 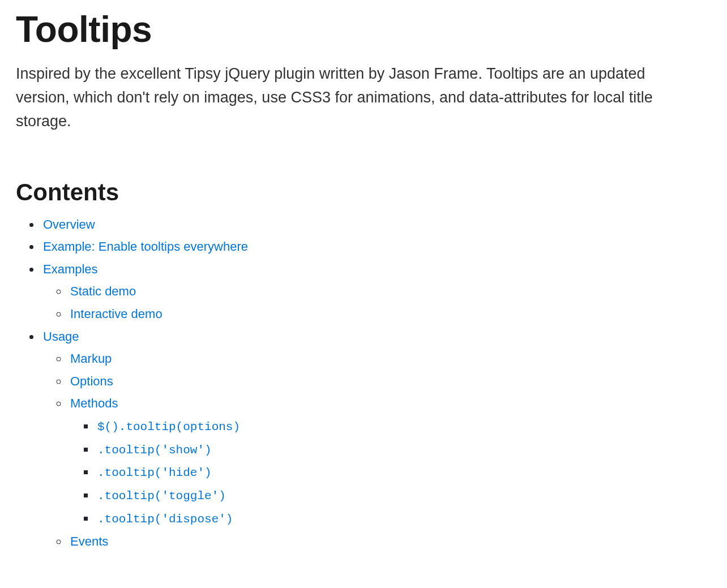 What do you see at coordinates (155, 473) in the screenshot?
I see `toc-link-method-tooltip-hide: .tooltip('hide')` at bounding box center [155, 473].